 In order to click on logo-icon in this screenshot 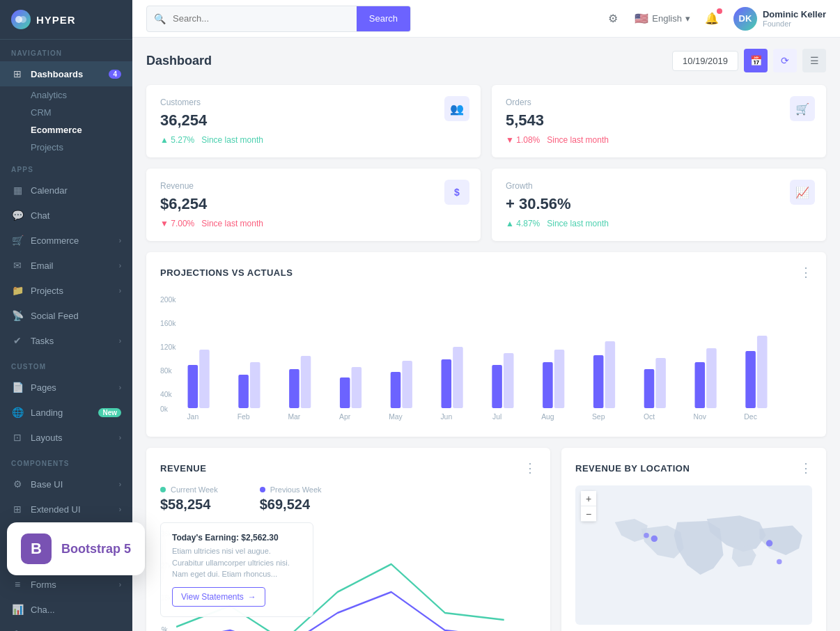, I will do `click(21, 20)`.